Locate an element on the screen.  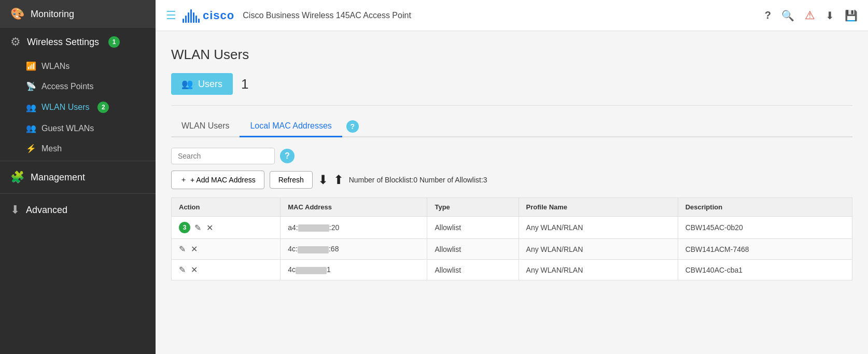
tab-help-icon: ? is located at coordinates (353, 126).